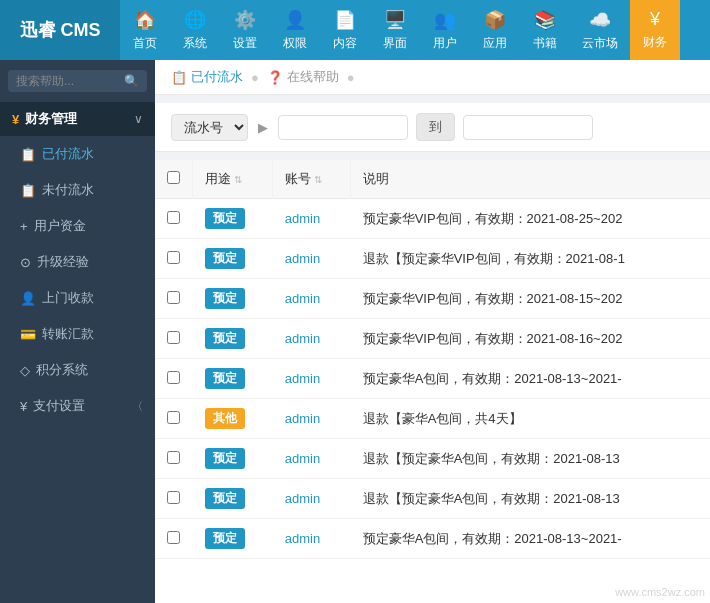  Describe the element at coordinates (68, 154) in the screenshot. I see `sidebar-label-paid: 已付流水` at that location.